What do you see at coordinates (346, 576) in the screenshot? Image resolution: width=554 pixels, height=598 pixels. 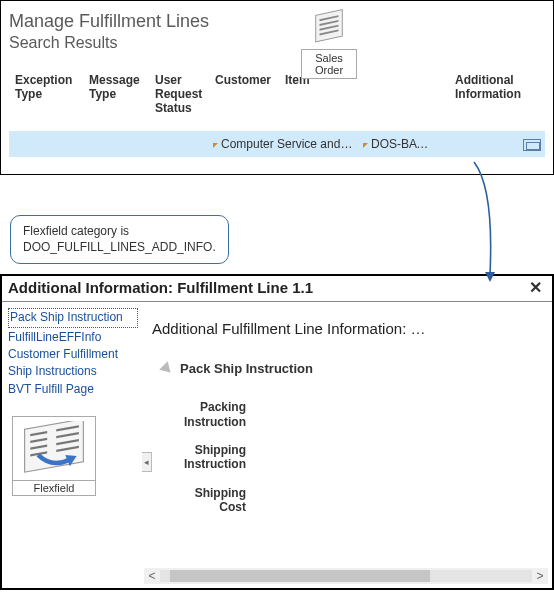 I see `scroll-track` at bounding box center [346, 576].